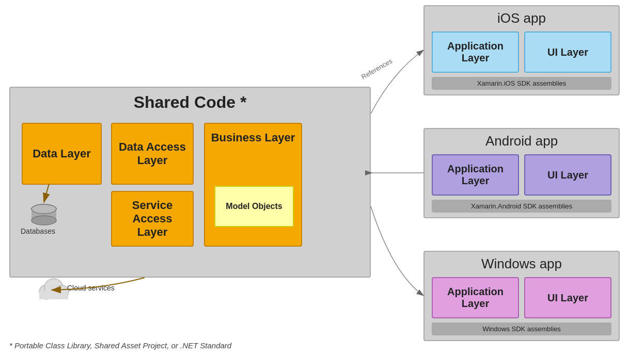 The height and width of the screenshot is (355, 644). What do you see at coordinates (475, 298) in the screenshot?
I see `windows-application-layer: Application Layer` at bounding box center [475, 298].